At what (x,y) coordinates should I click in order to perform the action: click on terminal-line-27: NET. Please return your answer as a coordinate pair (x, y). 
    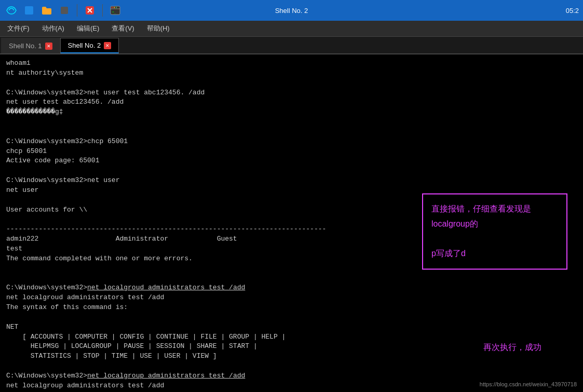
    Looking at the image, I should click on (292, 328).